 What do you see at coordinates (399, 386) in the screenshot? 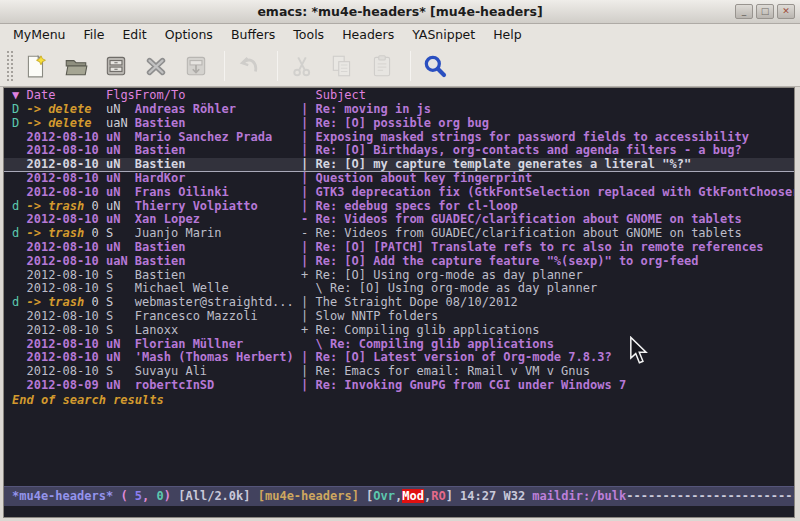
I see `message-row: 2012-08-09 uN robertcInSD | Re: Invoking…` at bounding box center [399, 386].